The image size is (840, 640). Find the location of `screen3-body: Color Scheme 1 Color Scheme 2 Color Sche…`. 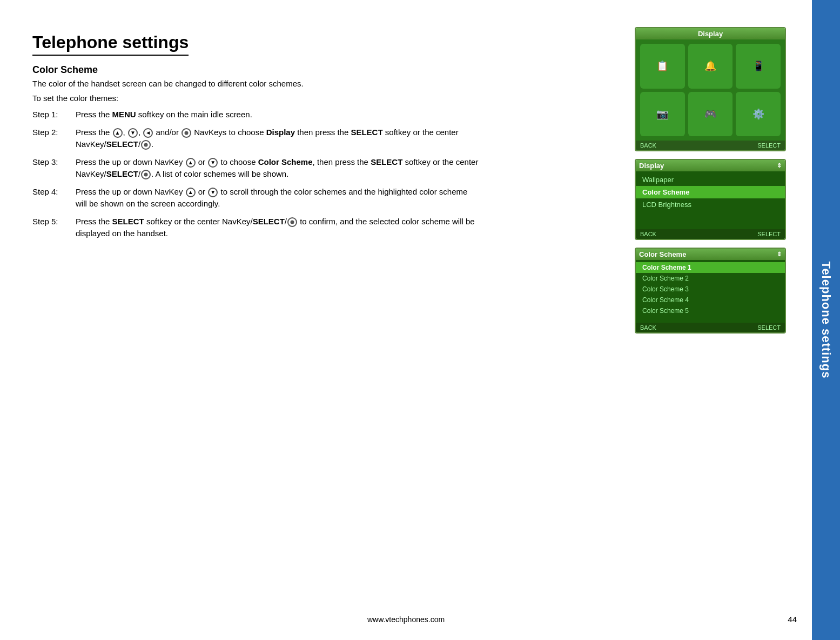

screen3-body: Color Scheme 1 Color Scheme 2 Color Sche… is located at coordinates (710, 291).